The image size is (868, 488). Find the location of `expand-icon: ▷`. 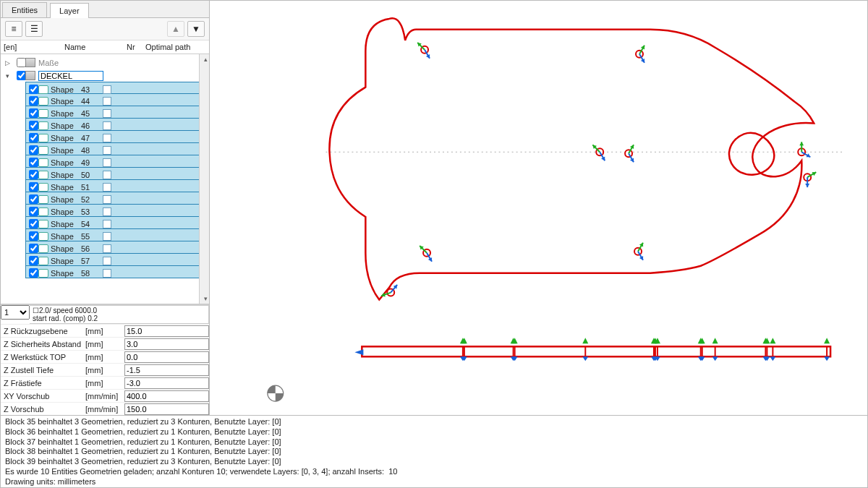

expand-icon: ▷ is located at coordinates (7, 63).